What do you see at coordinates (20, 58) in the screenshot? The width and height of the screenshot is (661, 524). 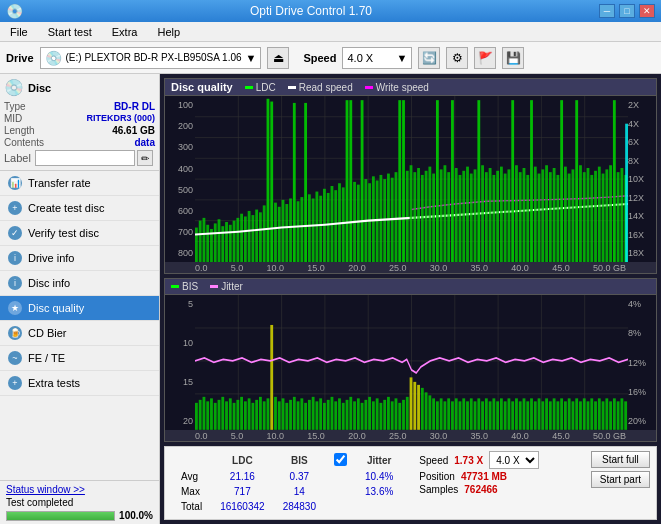 I see `drive-label: Drive` at bounding box center [20, 58].